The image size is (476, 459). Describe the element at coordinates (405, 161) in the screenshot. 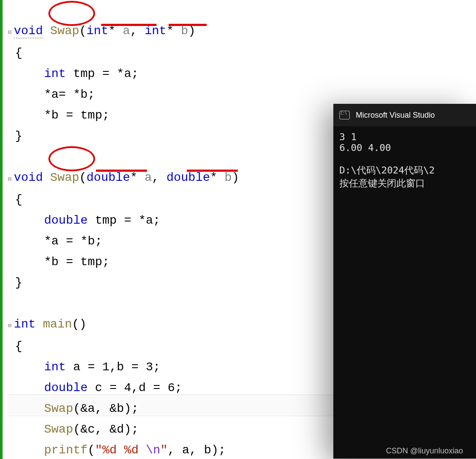

I see `console-output: 3 1 6.00 4.00 D:\代码\2024代码\2 按任意键关闭此窗口` at that location.